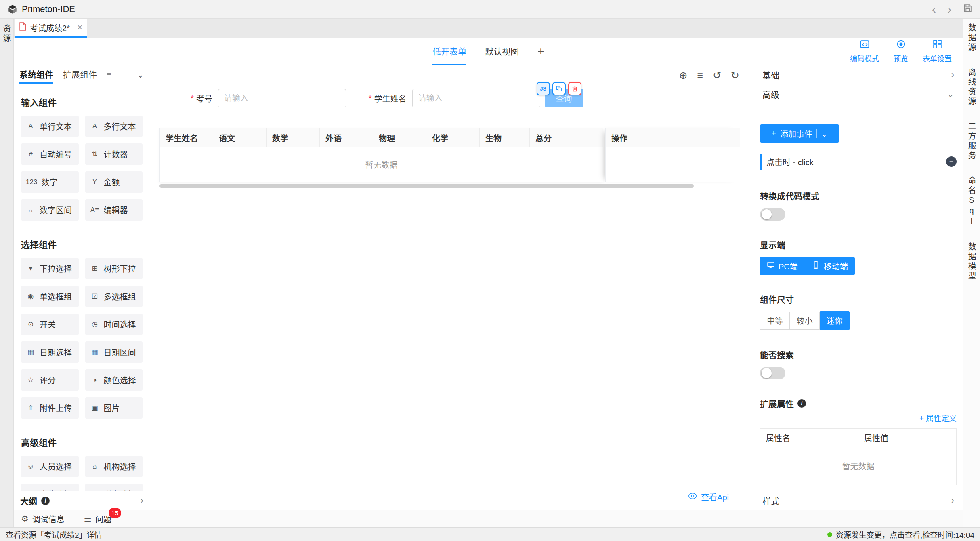 This screenshot has height=541, width=980. What do you see at coordinates (502, 51) in the screenshot?
I see `tab-default-view: 默认视图` at bounding box center [502, 51].